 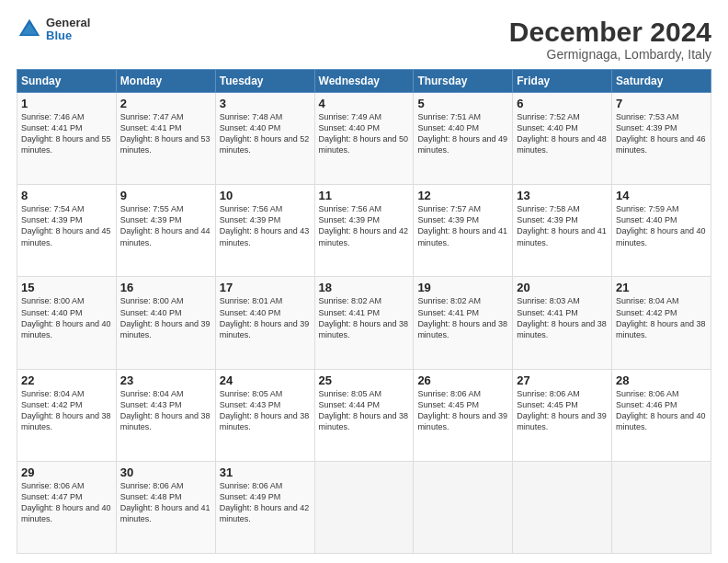 I want to click on day-number: 14, so click(x=662, y=195).